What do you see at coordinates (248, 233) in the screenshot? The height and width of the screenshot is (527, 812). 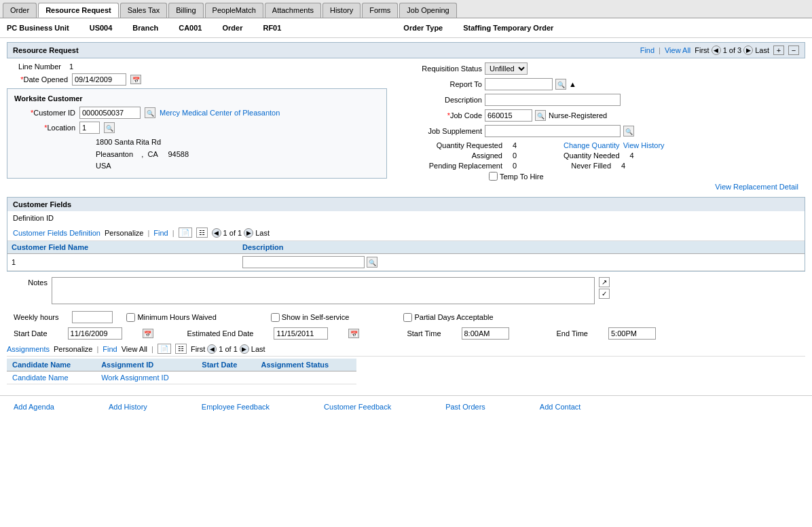 I see `cf-next-icon: ▶` at bounding box center [248, 233].